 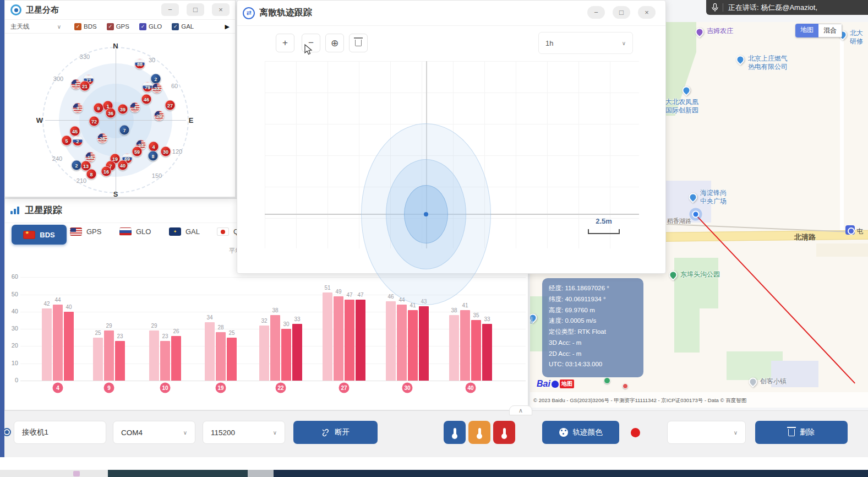 I want to click on temperature-button-orange, so click(x=479, y=432).